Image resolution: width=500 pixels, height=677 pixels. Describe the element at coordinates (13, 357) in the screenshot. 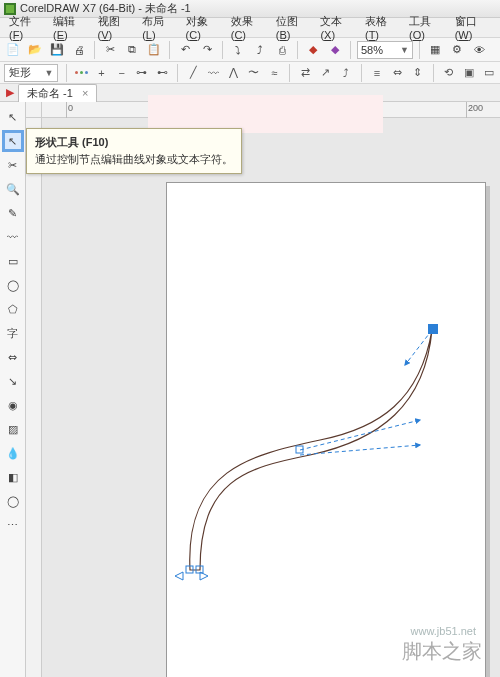

I see `dimension-tool: ⇔` at that location.